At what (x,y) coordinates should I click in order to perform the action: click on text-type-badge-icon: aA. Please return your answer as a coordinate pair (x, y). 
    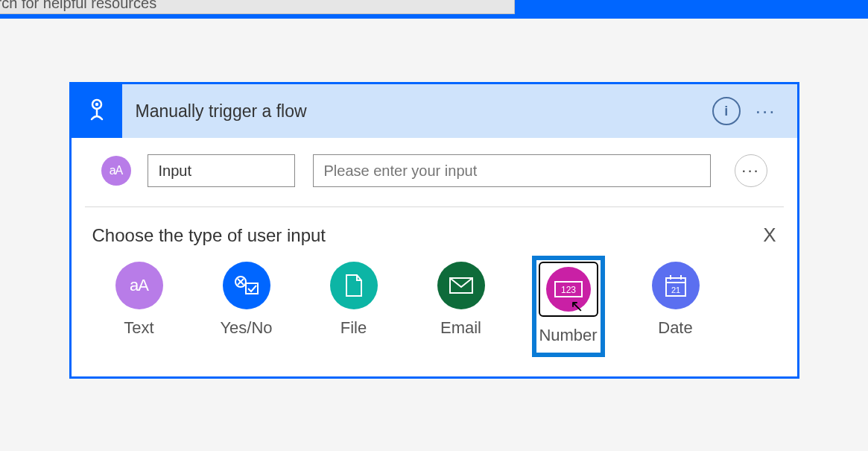
    Looking at the image, I should click on (116, 171).